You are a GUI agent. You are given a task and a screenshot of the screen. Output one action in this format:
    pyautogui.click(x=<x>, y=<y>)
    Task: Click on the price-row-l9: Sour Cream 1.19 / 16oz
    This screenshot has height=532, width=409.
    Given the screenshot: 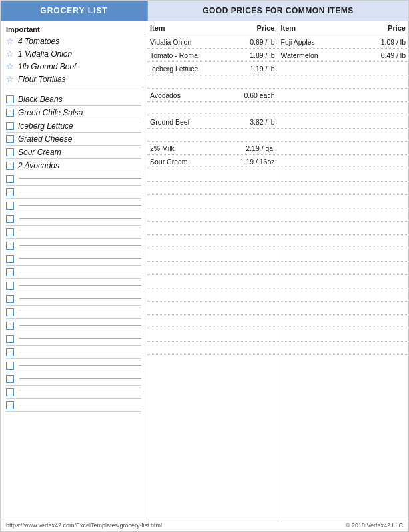 What is the action you would take?
    pyautogui.click(x=212, y=162)
    